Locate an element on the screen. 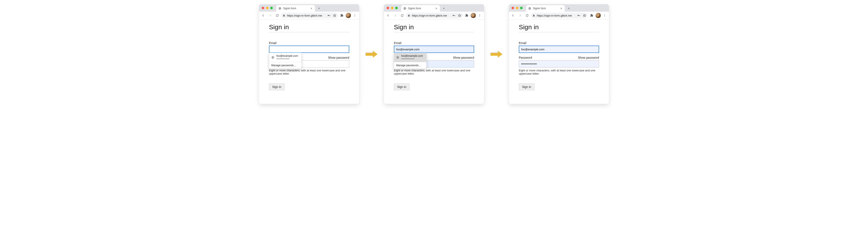 This screenshot has height=252, width=868. password-label: Password is located at coordinates (525, 58).